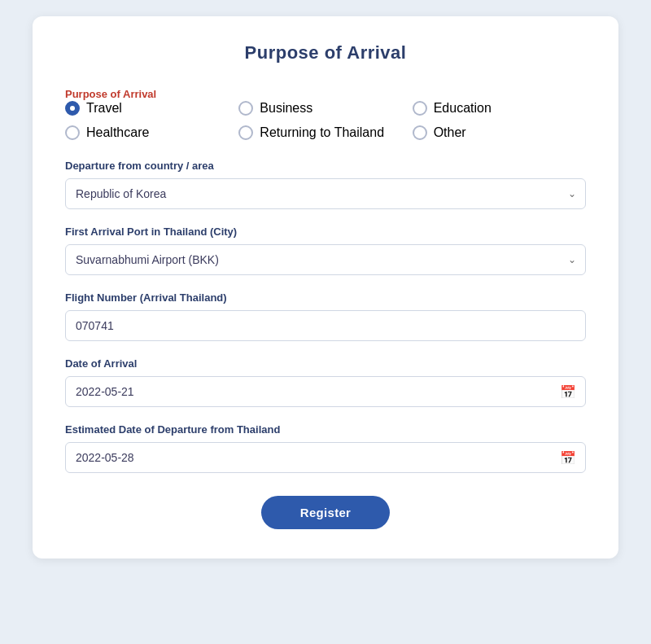 Image resolution: width=651 pixels, height=644 pixels. Describe the element at coordinates (326, 392) in the screenshot. I see `date-of-arrival-wrapper: 📅` at that location.